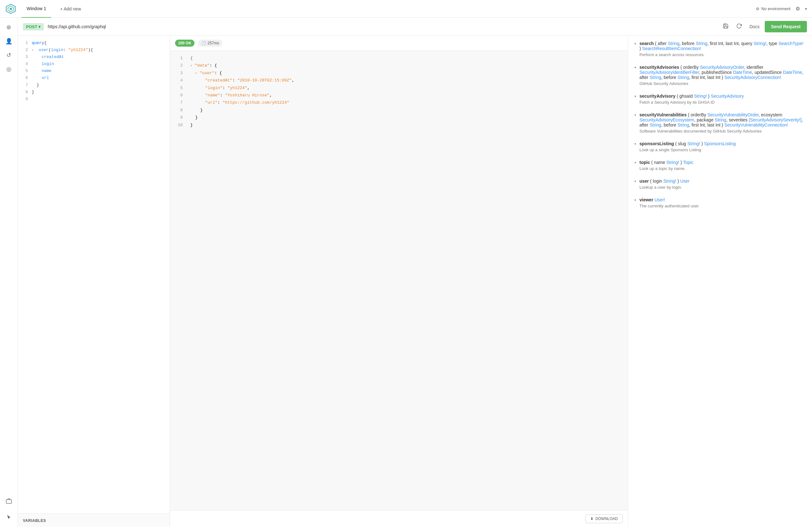 The width and height of the screenshot is (812, 527). Describe the element at coordinates (726, 27) in the screenshot. I see `save-button` at that location.